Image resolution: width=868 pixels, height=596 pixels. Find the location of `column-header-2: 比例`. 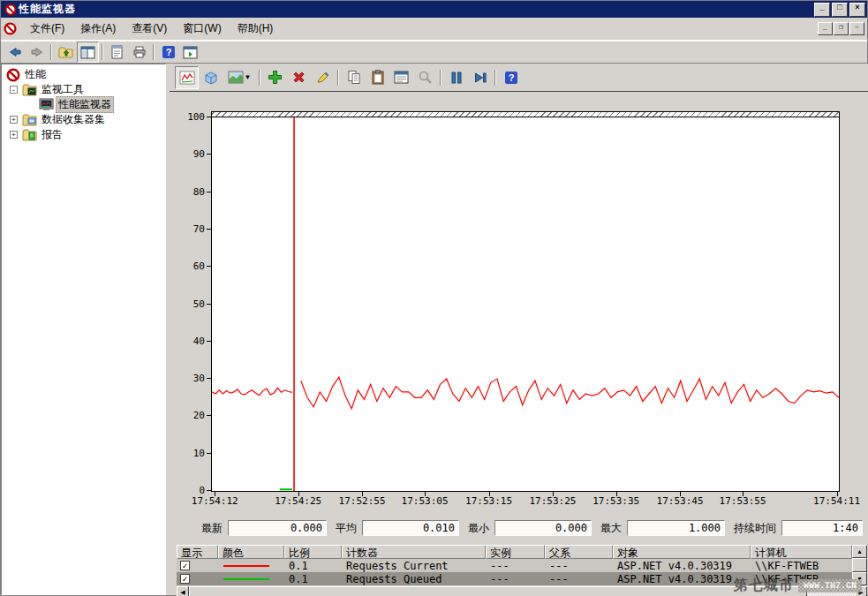

column-header-2: 比例 is located at coordinates (313, 552).